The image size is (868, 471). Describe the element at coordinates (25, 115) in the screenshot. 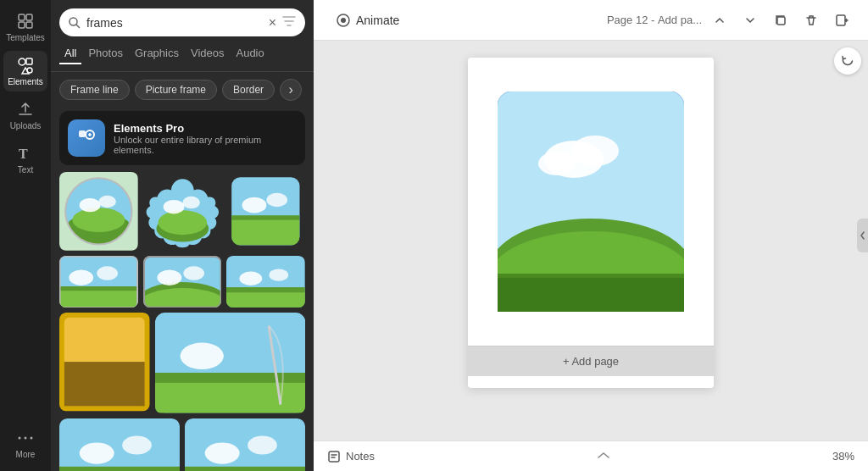

I see `sidebar-item-uploads: Uploads` at that location.